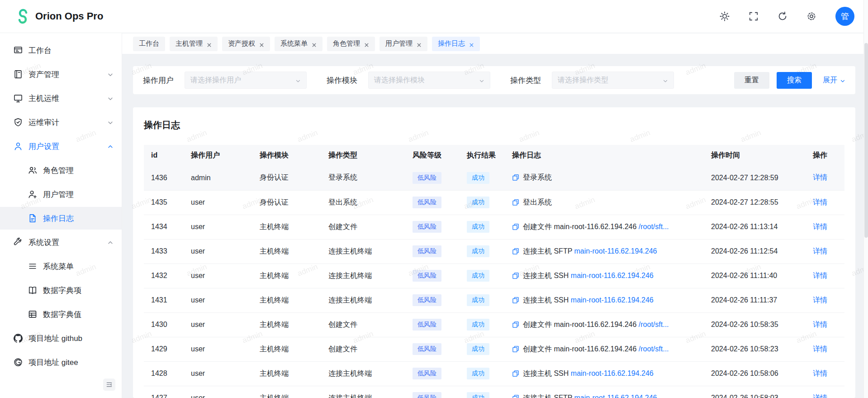 This screenshot has height=398, width=868. I want to click on scrollbar-thumb, so click(866, 140).